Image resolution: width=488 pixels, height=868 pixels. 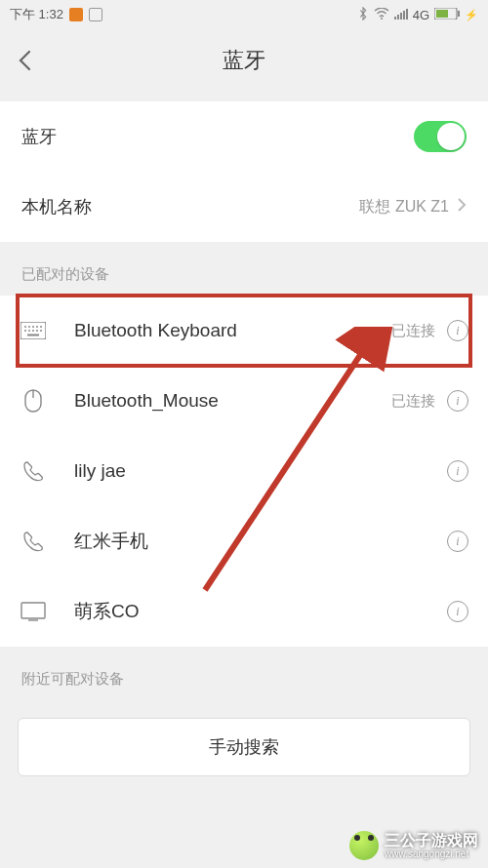 I want to click on bluetooth-toggle, so click(x=440, y=137).